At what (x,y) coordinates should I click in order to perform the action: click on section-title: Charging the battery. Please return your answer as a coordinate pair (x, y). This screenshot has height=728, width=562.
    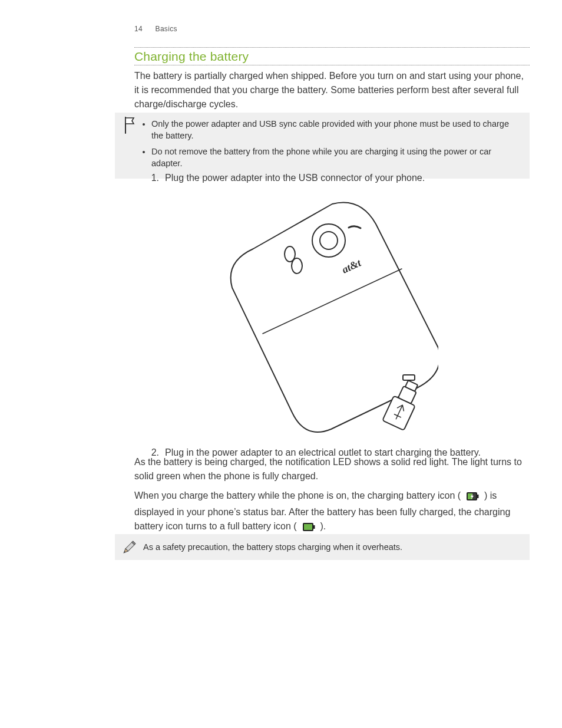
    Looking at the image, I should click on (332, 57).